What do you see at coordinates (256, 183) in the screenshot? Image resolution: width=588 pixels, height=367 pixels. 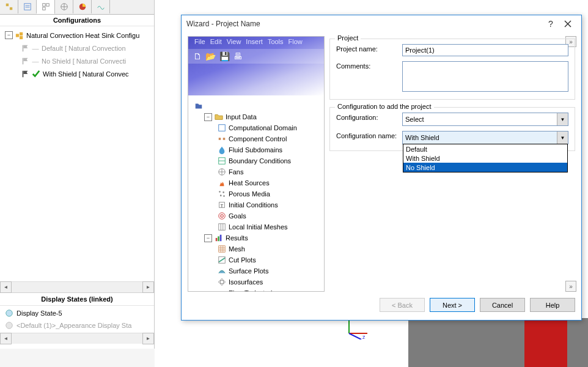 I see `tree-item: Heat Sources` at bounding box center [256, 183].